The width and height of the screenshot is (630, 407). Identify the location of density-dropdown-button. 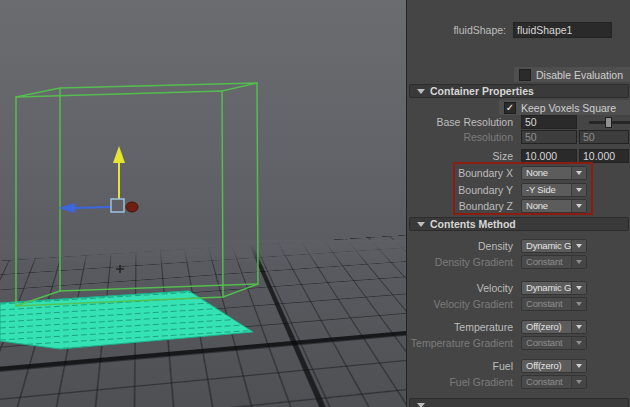
(578, 246).